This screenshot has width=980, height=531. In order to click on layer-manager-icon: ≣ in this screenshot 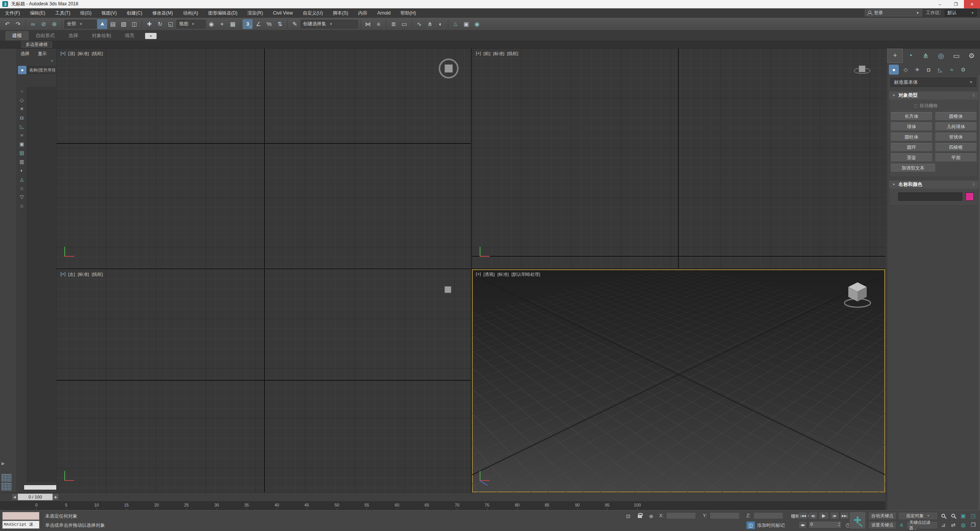, I will do `click(394, 24)`.